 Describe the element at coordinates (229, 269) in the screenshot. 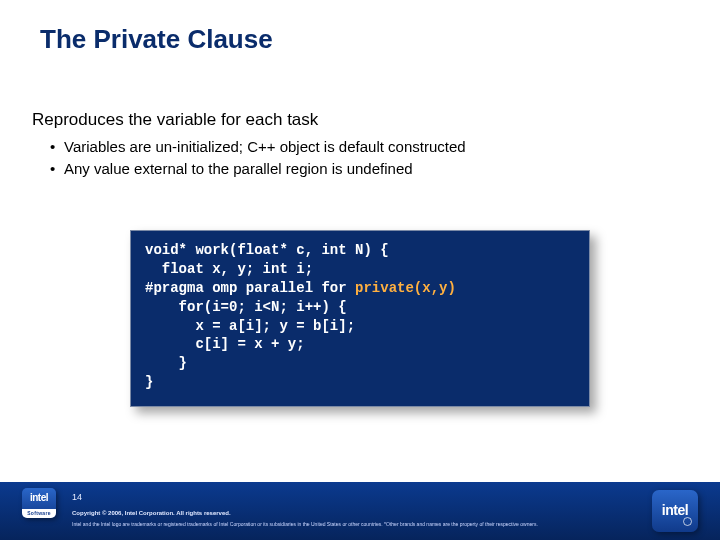

I see `code-line: float x, y; int i;` at that location.